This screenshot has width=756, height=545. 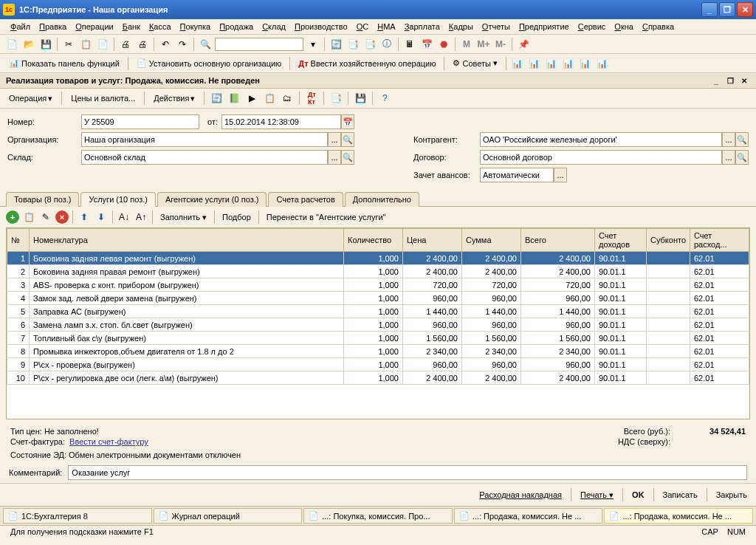 I want to click on doc-struct-icon: 🗂, so click(x=287, y=98).